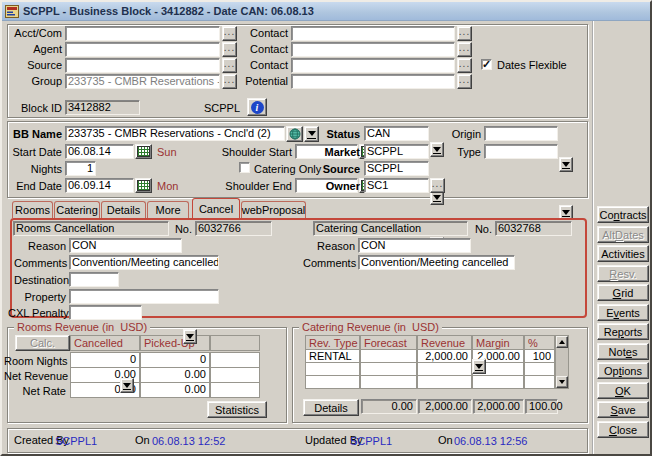 Image resolution: width=652 pixels, height=456 pixels. What do you see at coordinates (142, 82) in the screenshot?
I see `group-field: 233735 - CMBR Reservations - Cncl'd (2)` at bounding box center [142, 82].